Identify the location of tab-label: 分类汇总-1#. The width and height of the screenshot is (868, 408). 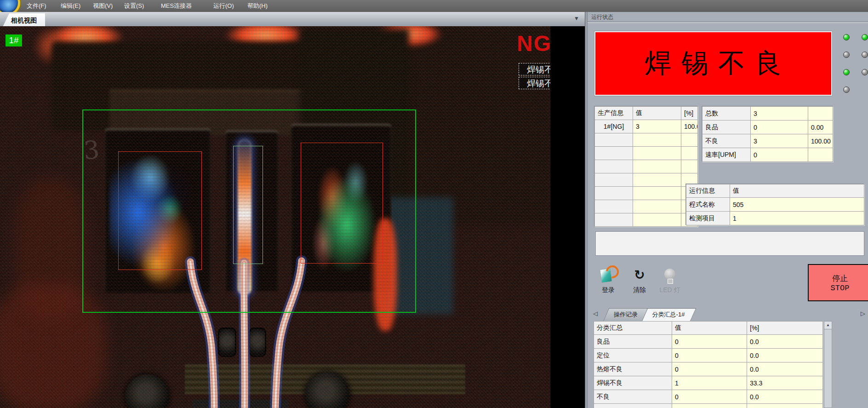
(668, 315).